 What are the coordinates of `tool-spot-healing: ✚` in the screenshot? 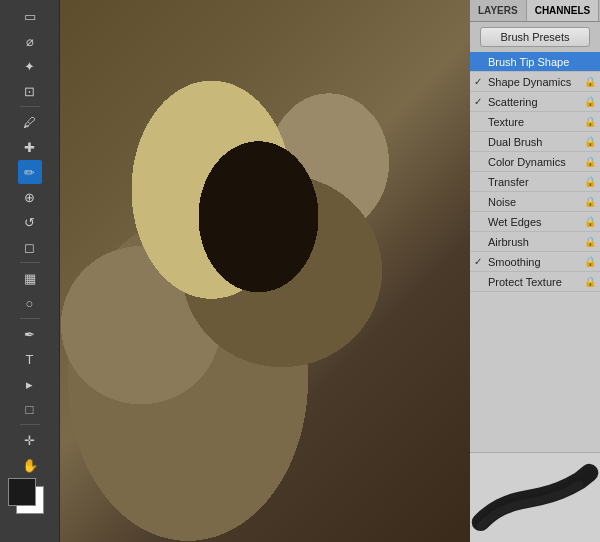 It's located at (30, 147).